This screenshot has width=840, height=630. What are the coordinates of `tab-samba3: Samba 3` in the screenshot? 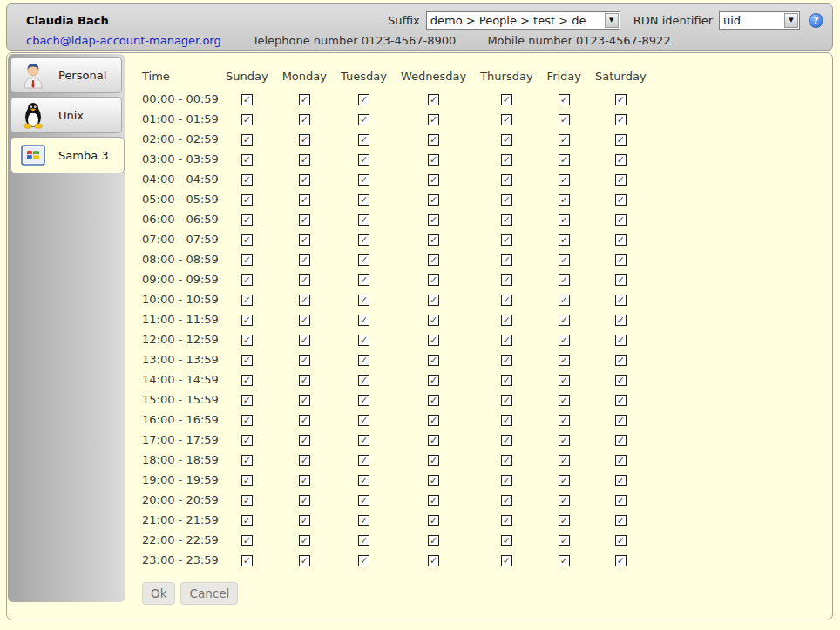 It's located at (68, 155).